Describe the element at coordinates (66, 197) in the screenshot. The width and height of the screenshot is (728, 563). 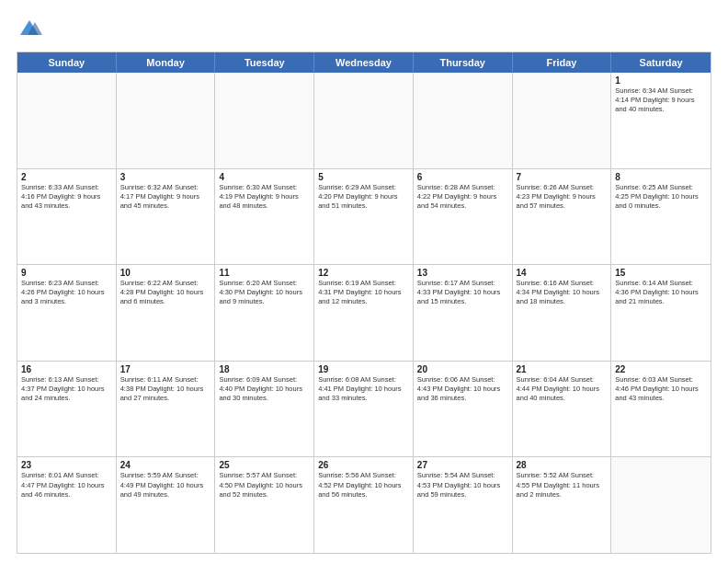
I see `day-info: Sunrise: 6:33 AM Sunset: 4:16 PM Dayligh…` at that location.